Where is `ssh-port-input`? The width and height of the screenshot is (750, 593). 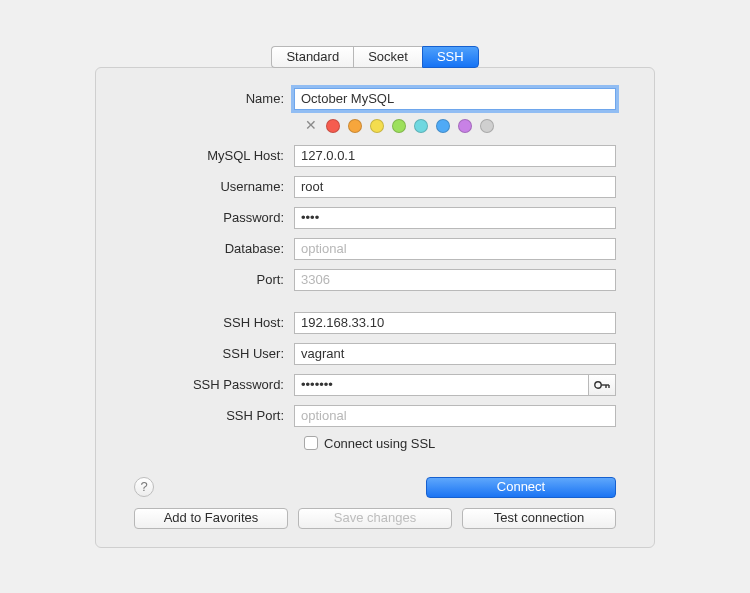 ssh-port-input is located at coordinates (455, 416).